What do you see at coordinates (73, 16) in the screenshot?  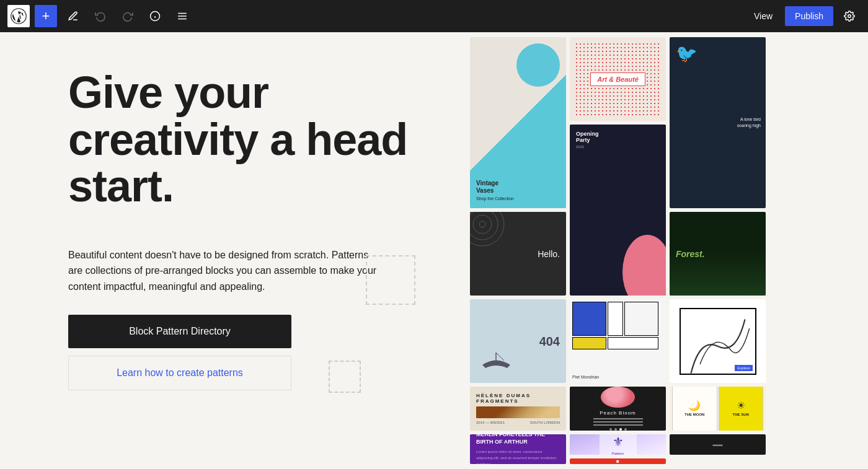 I see `tools-button` at bounding box center [73, 16].